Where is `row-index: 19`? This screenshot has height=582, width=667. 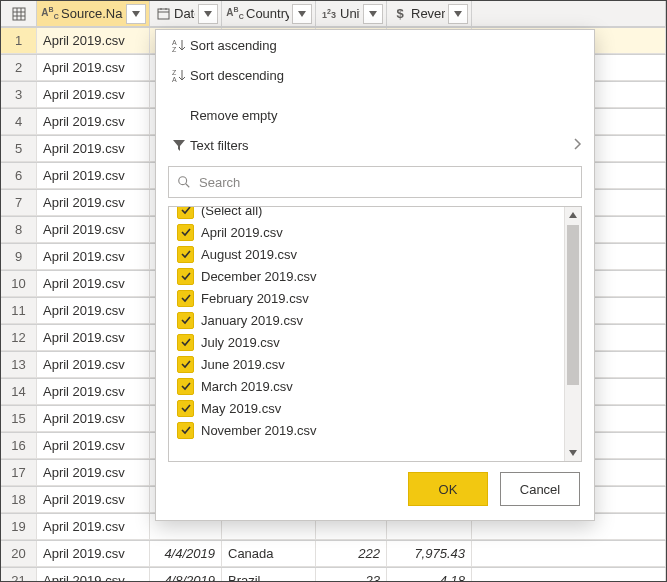
row-index: 19 is located at coordinates (19, 527).